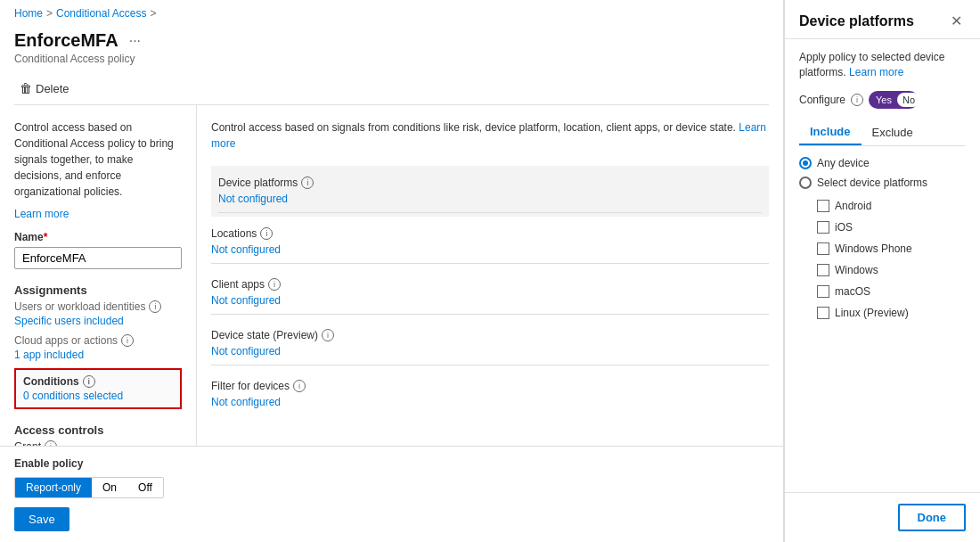 This screenshot has height=542, width=980. Describe the element at coordinates (490, 344) in the screenshot. I see `condition-item: Device state (Preview) iNot configured` at that location.